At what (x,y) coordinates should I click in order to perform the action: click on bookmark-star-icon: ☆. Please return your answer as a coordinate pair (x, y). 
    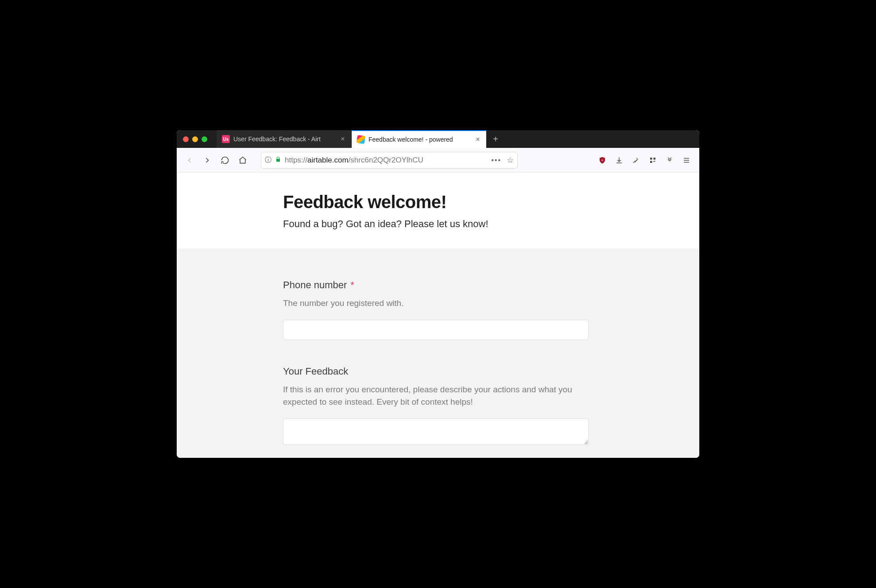
    Looking at the image, I should click on (510, 160).